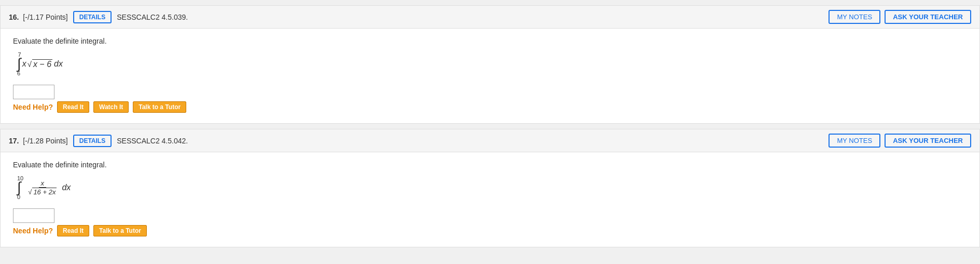 This screenshot has width=980, height=264. I want to click on header-right-17: MY NOTES ASK YOUR TEACHER, so click(900, 140).